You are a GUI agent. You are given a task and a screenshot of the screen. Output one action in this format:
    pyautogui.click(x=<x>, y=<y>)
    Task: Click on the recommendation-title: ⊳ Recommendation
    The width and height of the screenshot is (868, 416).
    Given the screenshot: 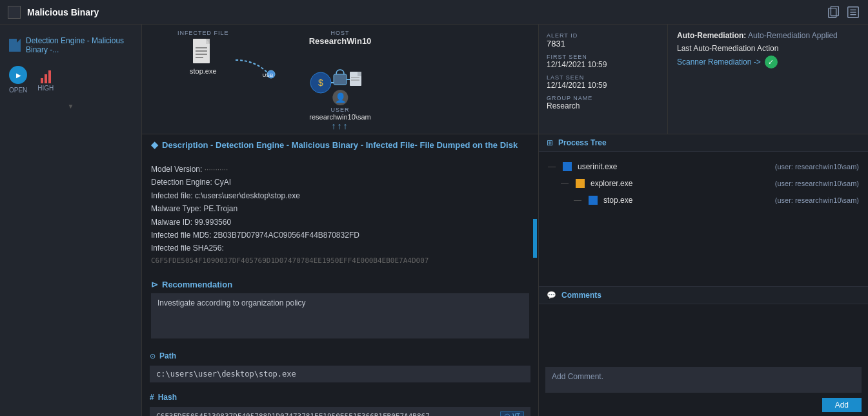 What is the action you would take?
    pyautogui.click(x=340, y=284)
    